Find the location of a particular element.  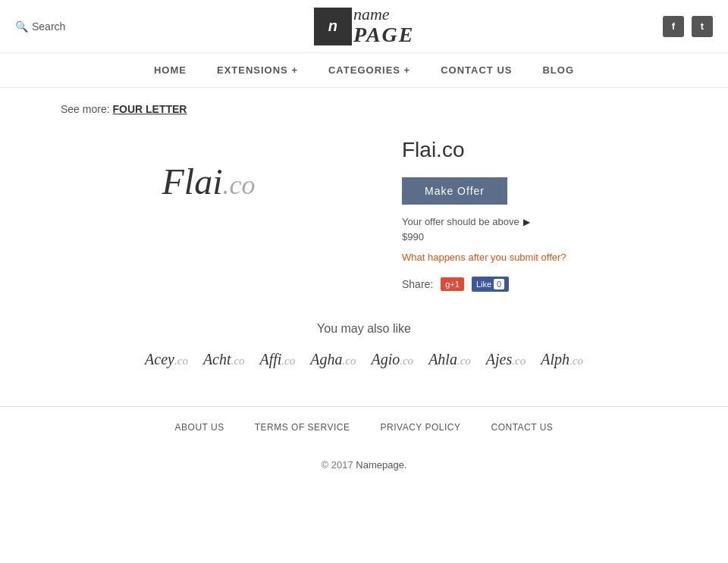

share-label: Share: is located at coordinates (417, 284).